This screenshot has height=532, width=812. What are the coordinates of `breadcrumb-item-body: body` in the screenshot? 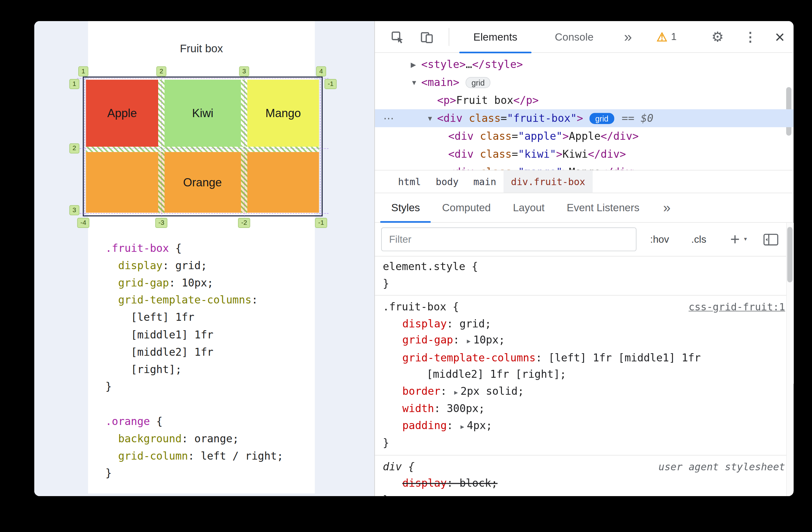 It's located at (447, 182).